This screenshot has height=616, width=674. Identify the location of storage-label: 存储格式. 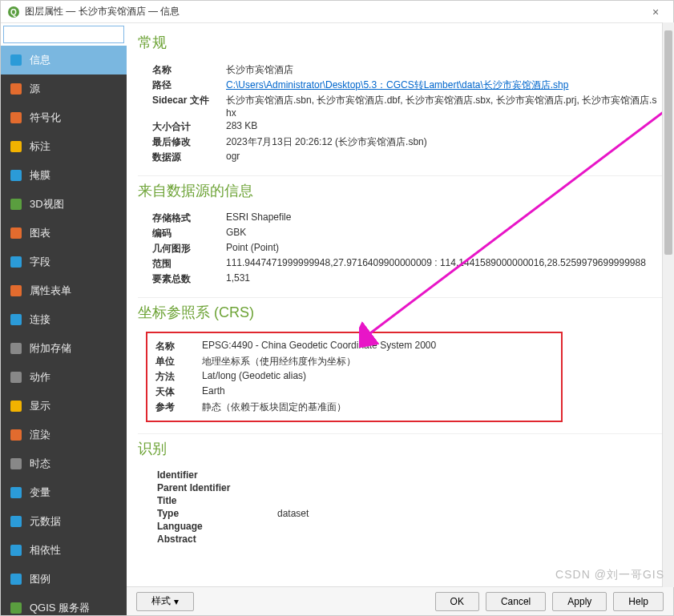
(187, 218).